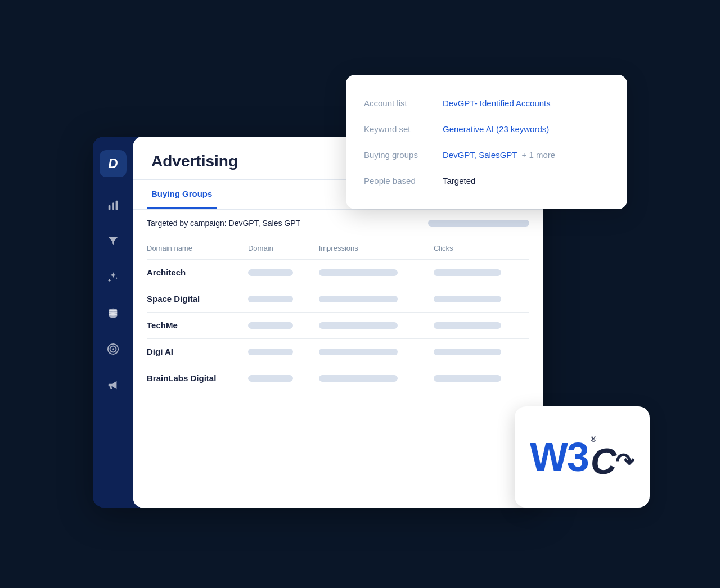 The image size is (720, 588). Describe the element at coordinates (279, 248) in the screenshot. I see `col-domain: Domain` at that location.